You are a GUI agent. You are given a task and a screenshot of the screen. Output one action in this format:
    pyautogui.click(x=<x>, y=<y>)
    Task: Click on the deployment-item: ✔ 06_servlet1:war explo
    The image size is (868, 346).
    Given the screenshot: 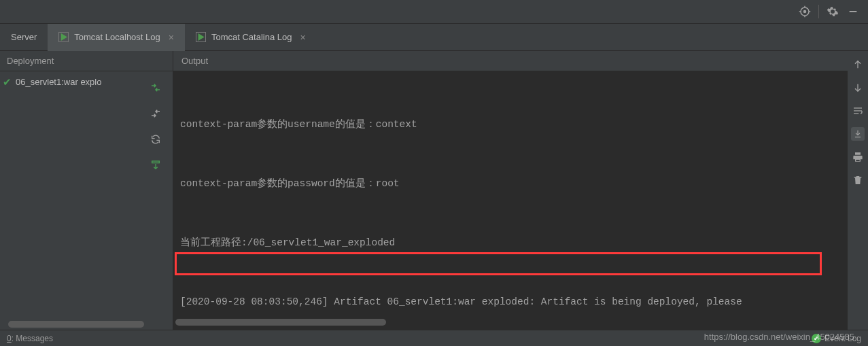 What is the action you would take?
    pyautogui.click(x=74, y=201)
    